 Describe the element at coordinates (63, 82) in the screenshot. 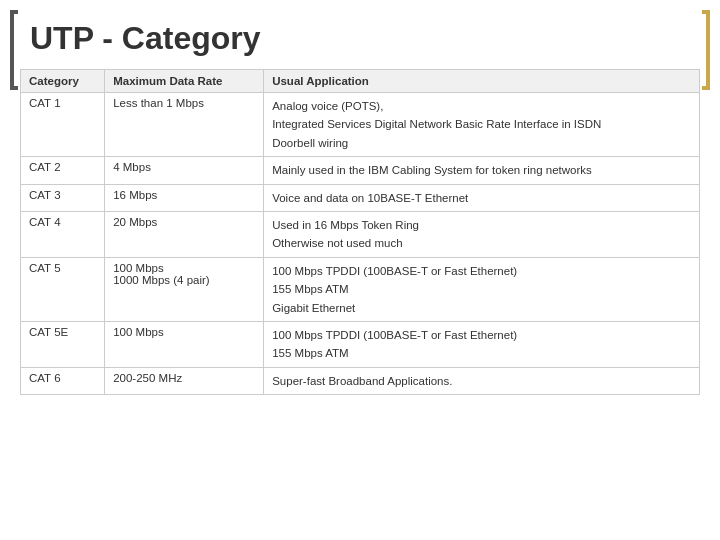

I see `col-header-category: Category` at that location.